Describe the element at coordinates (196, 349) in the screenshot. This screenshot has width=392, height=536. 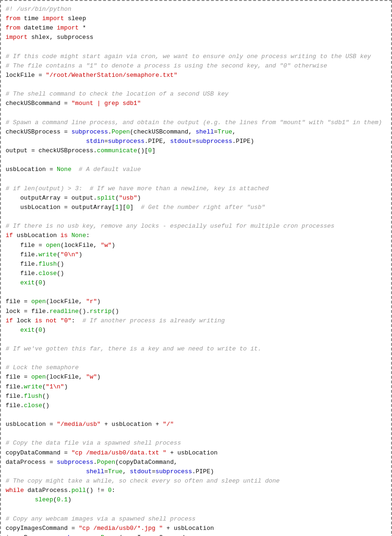
I see `code-line-29: # If we've gotten this far, there is a k…` at that location.